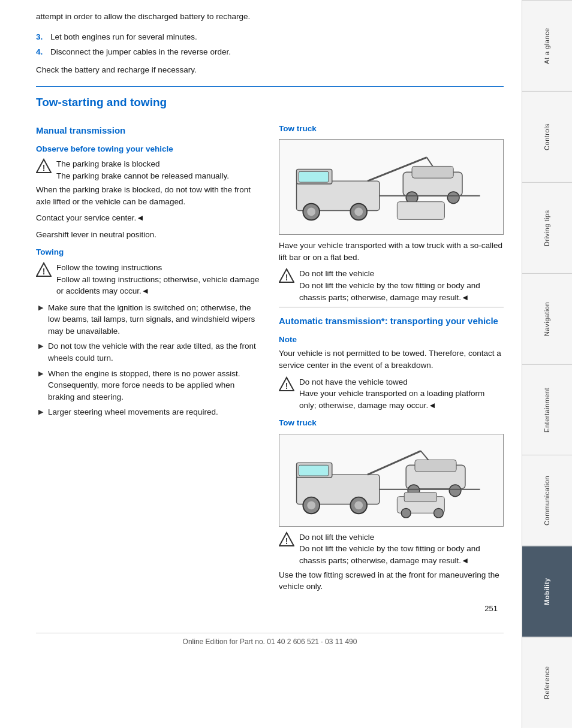 This screenshot has height=728, width=572. Describe the element at coordinates (155, 352) in the screenshot. I see `bullet-text: Do not tow the vehicle with the rear axl…` at that location.